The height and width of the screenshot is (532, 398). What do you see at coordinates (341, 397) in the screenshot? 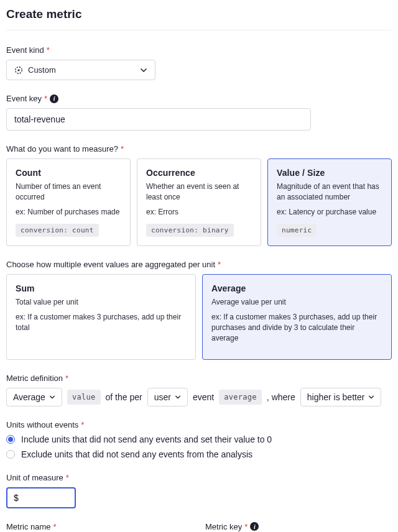
I see `definition-direction-select: higher is better` at bounding box center [341, 397].